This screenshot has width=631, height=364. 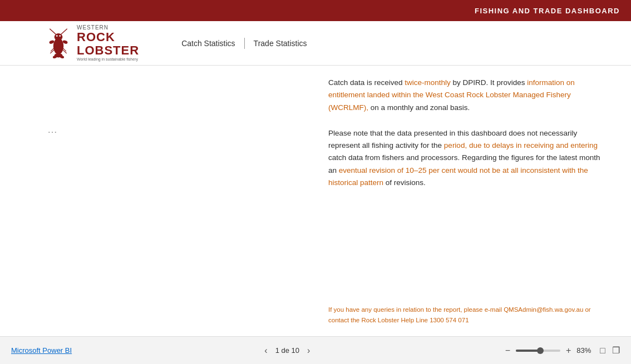 I want to click on highlight-twice-monthly: twice-monthly, so click(x=427, y=82).